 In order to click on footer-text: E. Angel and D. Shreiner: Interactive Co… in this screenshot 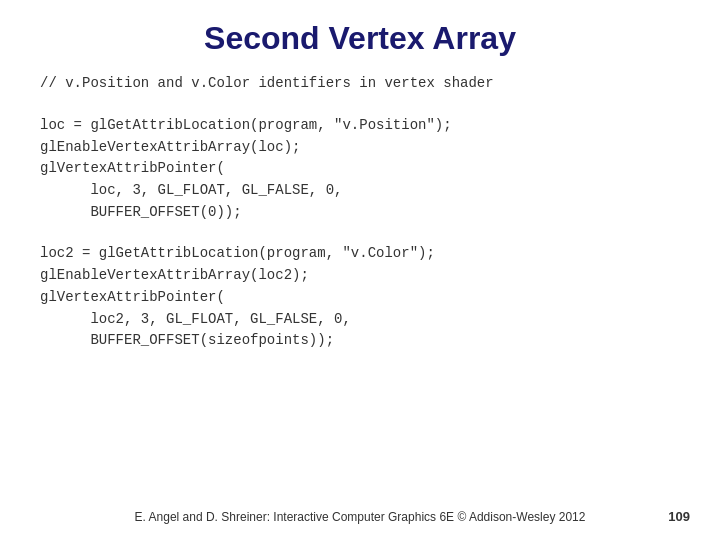, I will do `click(360, 517)`.